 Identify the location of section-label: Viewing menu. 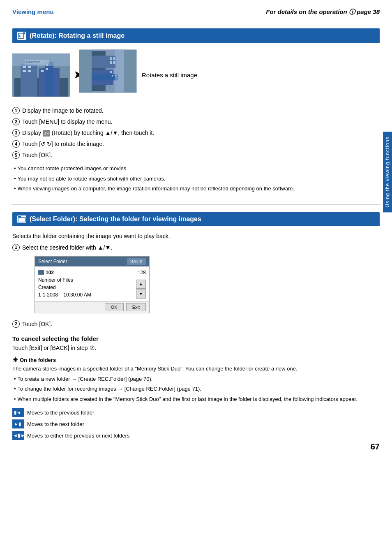
(33, 12).